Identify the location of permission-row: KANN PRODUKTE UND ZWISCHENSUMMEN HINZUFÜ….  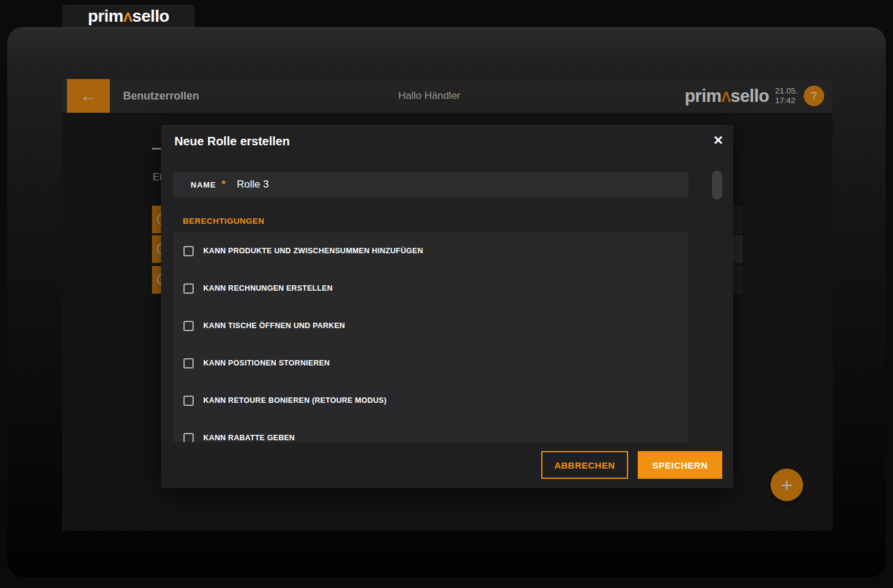
(431, 251).